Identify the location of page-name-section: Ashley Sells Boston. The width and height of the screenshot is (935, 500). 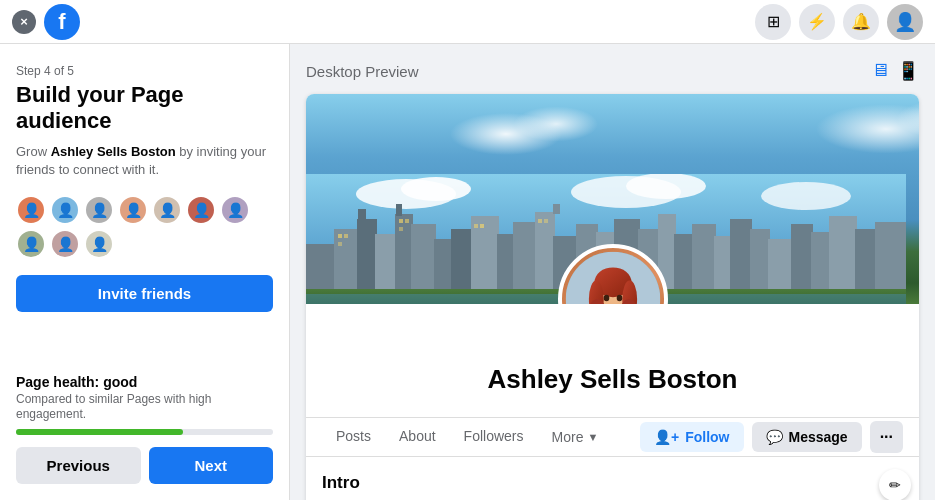
(612, 360).